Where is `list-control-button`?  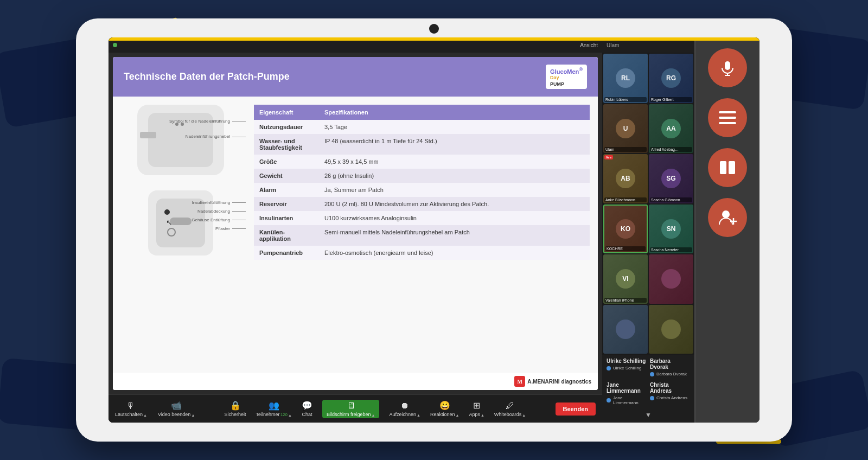 list-control-button is located at coordinates (727, 118).